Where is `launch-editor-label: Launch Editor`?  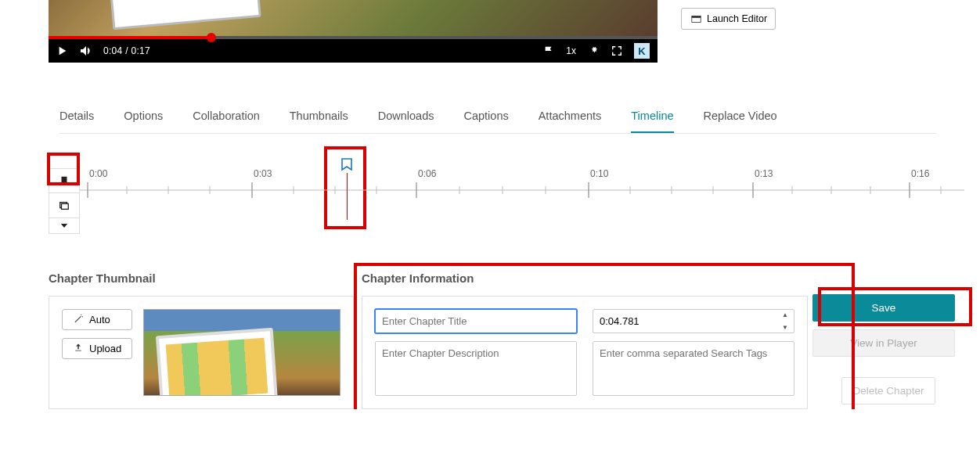
launch-editor-label: Launch Editor is located at coordinates (737, 19).